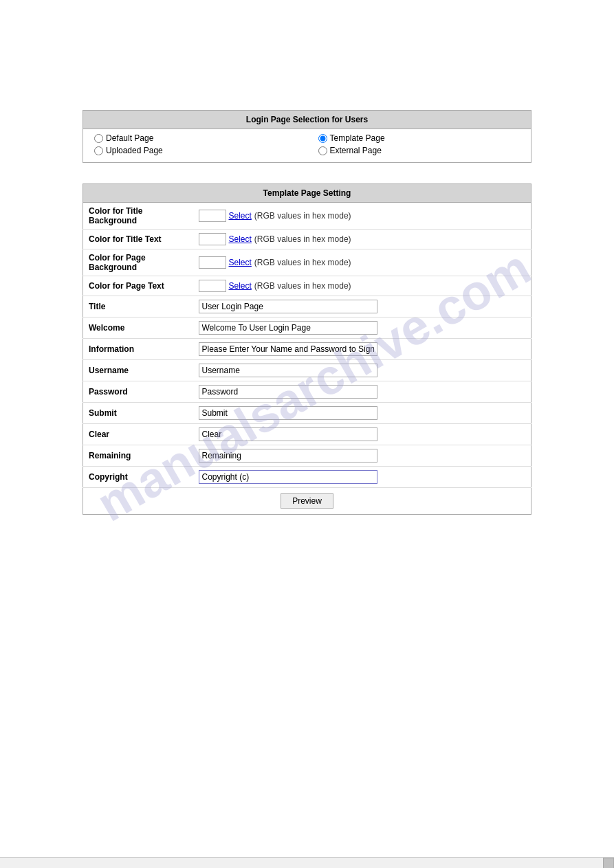 Image resolution: width=614 pixels, height=868 pixels. I want to click on color-page-text-select: Select, so click(241, 286).